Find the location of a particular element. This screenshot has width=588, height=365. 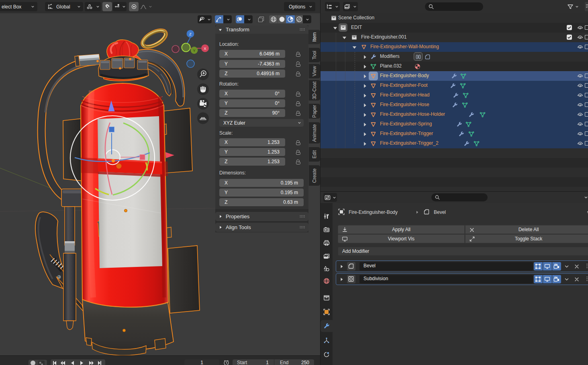

svg-text: Y is located at coordinates (194, 51).